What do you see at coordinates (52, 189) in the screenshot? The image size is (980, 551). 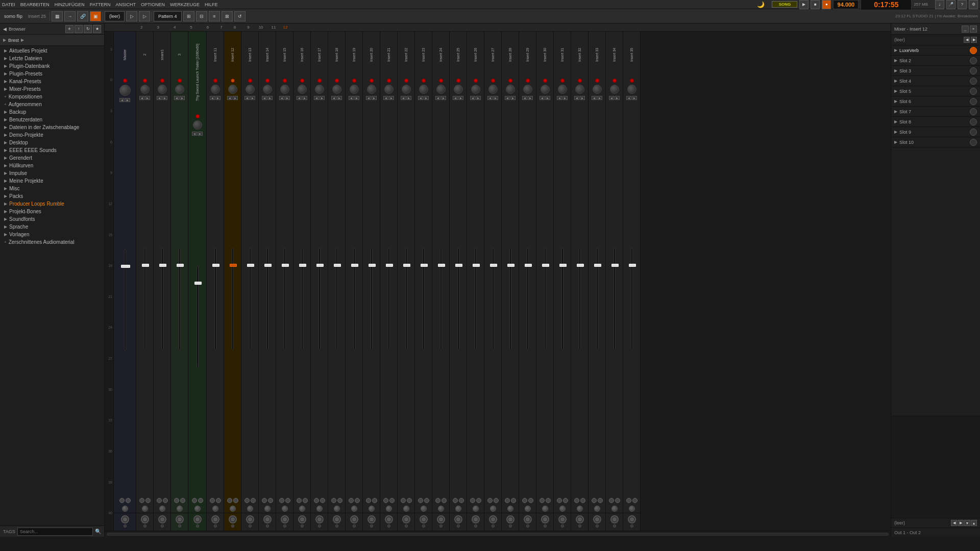 I see `sidebar-item-18: ▶Misc` at bounding box center [52, 189].